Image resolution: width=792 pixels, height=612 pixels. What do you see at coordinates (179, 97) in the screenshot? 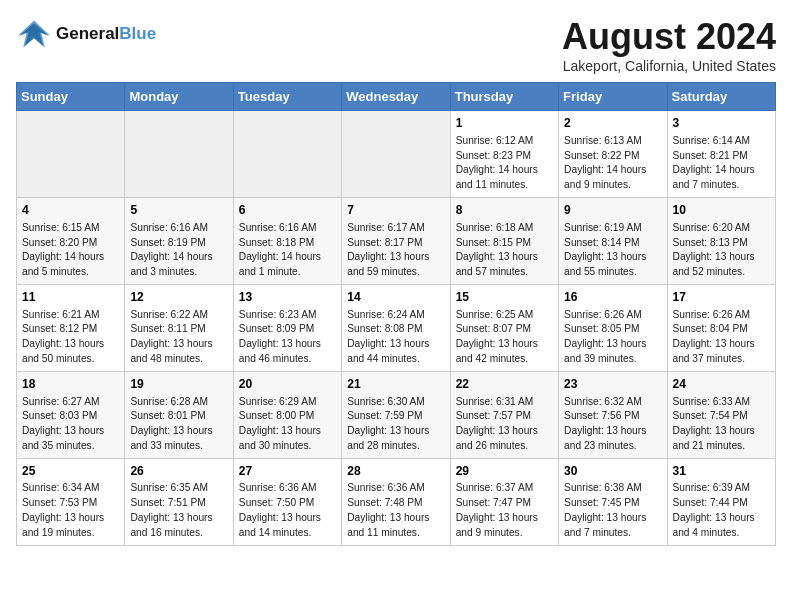
I see `calendar-day-header: Monday` at bounding box center [179, 97].